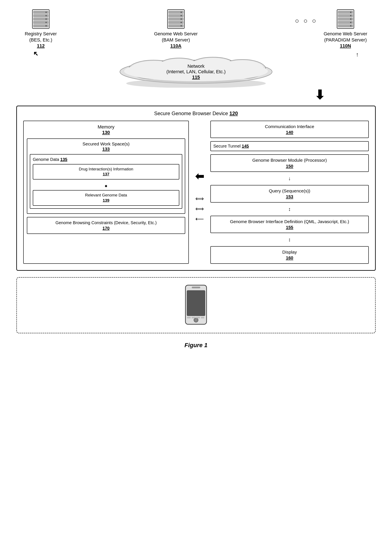 This screenshot has height=540, width=392. What do you see at coordinates (320, 95) in the screenshot?
I see `down-arrow-big: ⬇` at bounding box center [320, 95].